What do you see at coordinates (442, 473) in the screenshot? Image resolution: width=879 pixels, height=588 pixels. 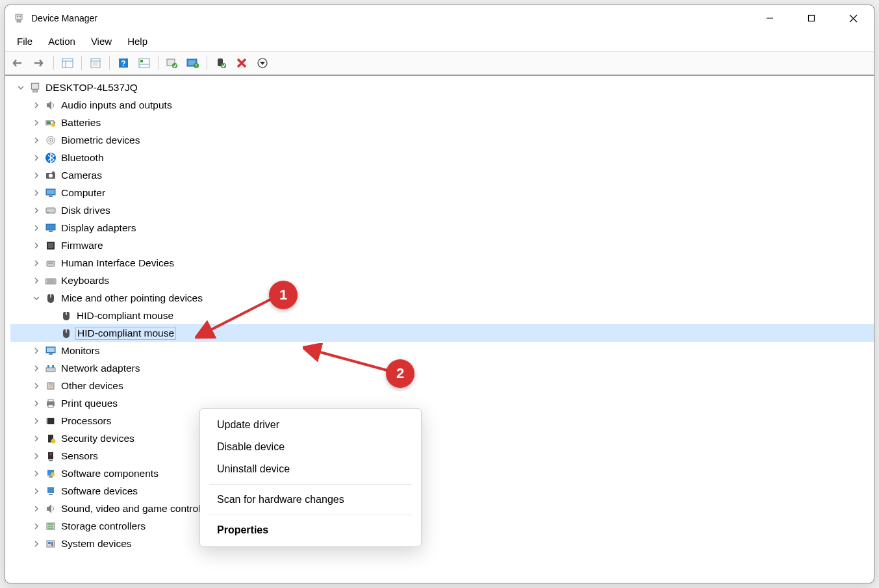 I see `tree-category-swcomp: Software components` at bounding box center [442, 473].